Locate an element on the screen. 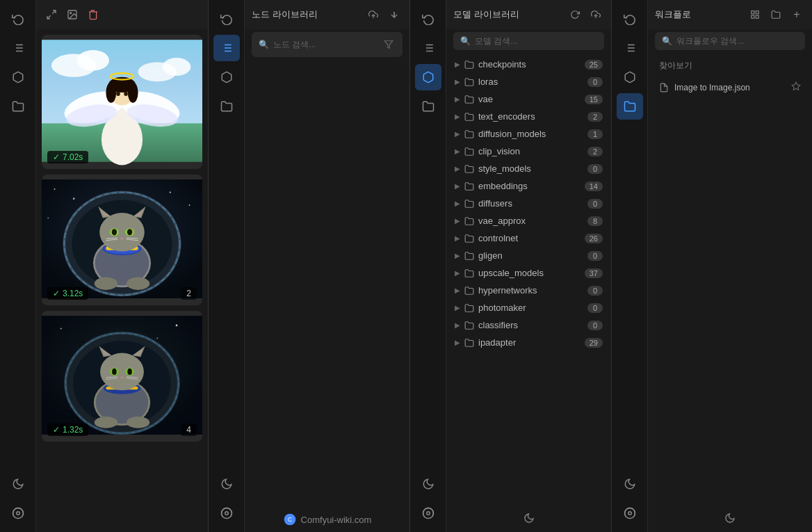  workflow-add-btn: + is located at coordinates (797, 15).